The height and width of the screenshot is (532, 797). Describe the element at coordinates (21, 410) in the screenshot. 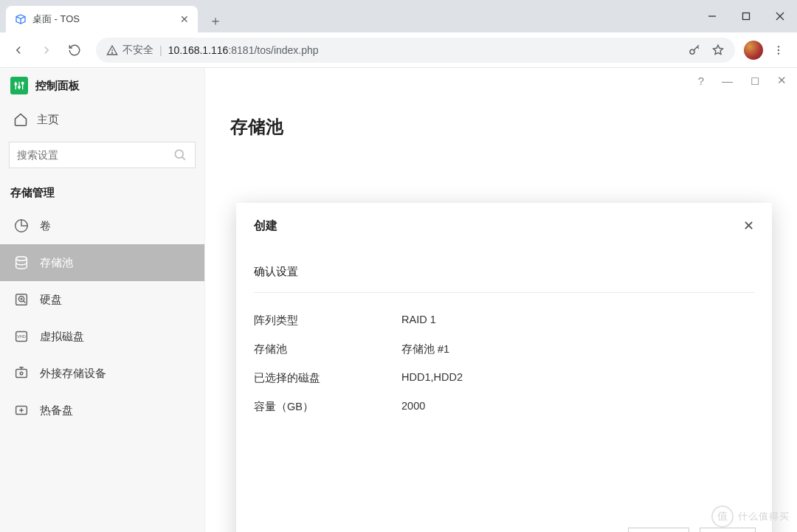

I see `hotspare-icon` at that location.